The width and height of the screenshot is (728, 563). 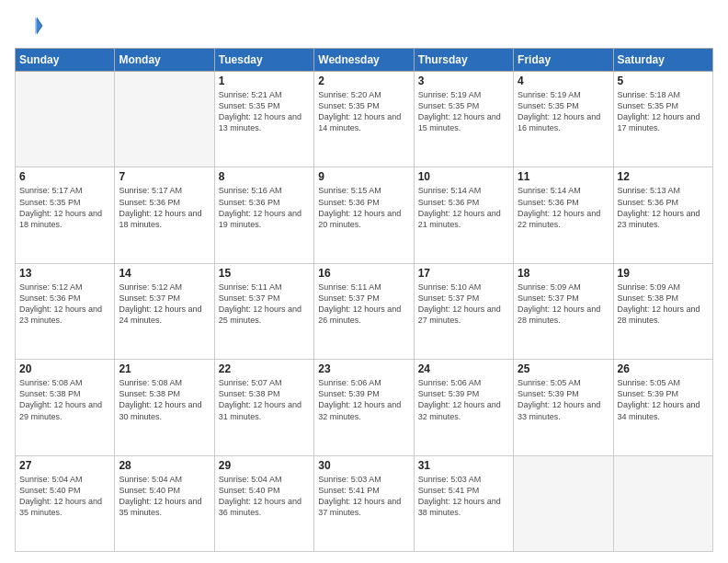 What do you see at coordinates (463, 120) in the screenshot?
I see `calendar-cell-4: 3Sunrise: 5:19 AM Sunset: 5:35 PM Daylig…` at bounding box center [463, 120].